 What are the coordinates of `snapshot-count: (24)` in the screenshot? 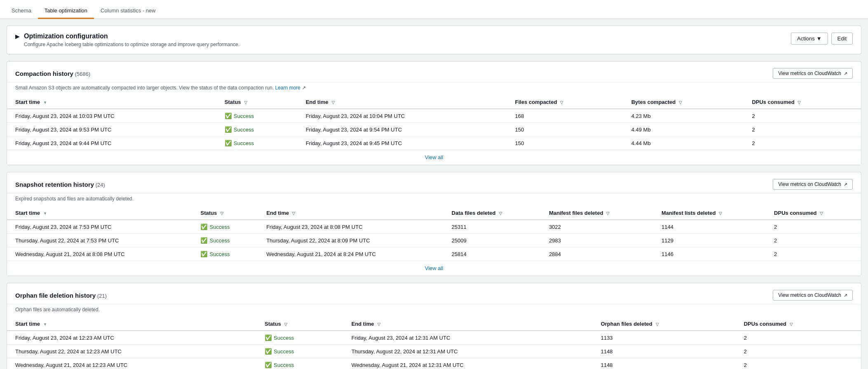 It's located at (100, 185).